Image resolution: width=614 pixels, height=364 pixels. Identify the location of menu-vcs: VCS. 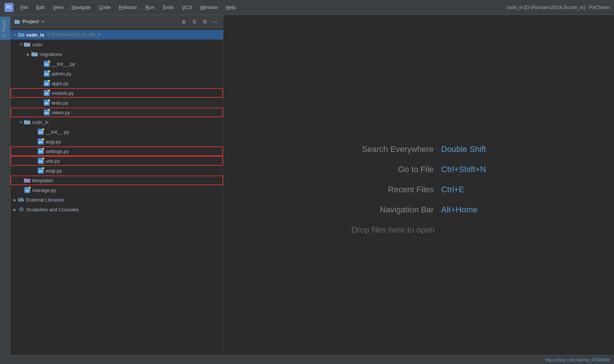
(187, 7).